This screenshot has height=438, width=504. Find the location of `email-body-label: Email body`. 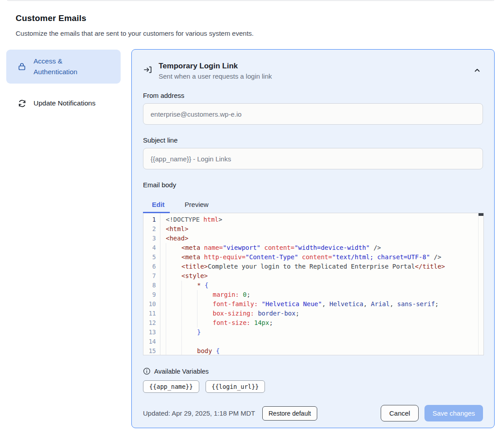

email-body-label: Email body is located at coordinates (313, 185).